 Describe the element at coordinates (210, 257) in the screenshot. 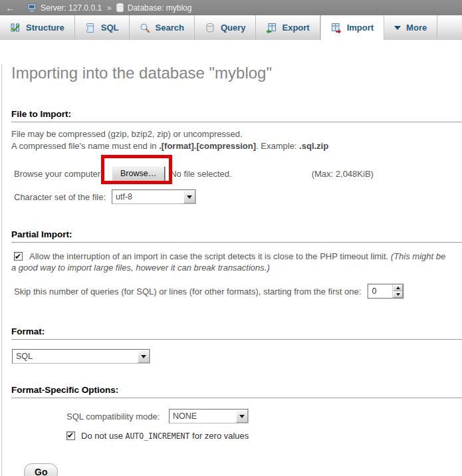

I see `interrupt-text: Allow the interruption of an import in c…` at that location.